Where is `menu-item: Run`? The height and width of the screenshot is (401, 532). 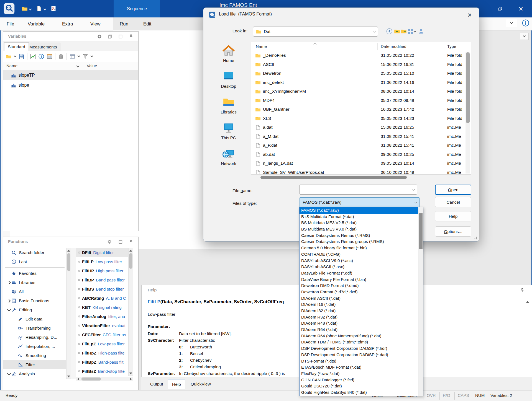 menu-item: Run is located at coordinates (124, 24).